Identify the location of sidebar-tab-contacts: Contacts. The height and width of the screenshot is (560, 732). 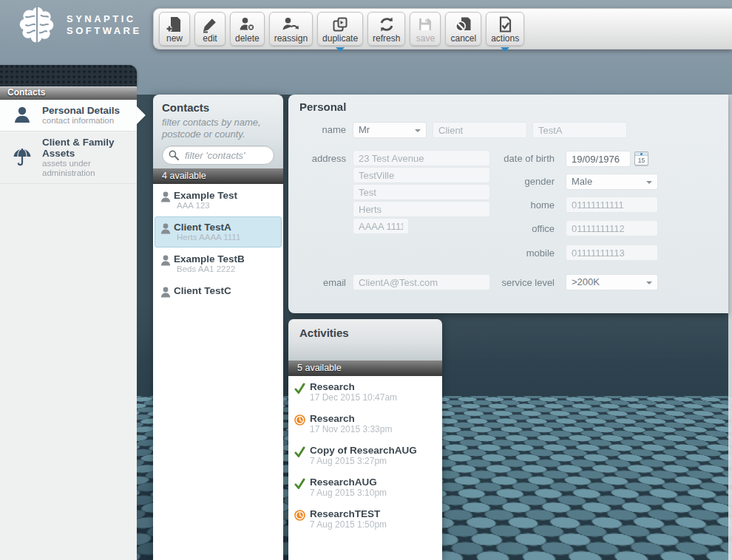
(68, 93).